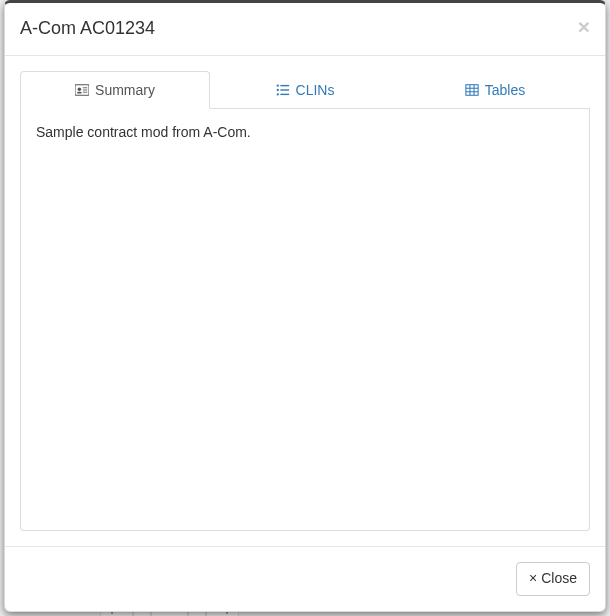 The height and width of the screenshot is (616, 610). What do you see at coordinates (305, 30) in the screenshot?
I see `modal-header: A-Com AC01234 ×` at bounding box center [305, 30].